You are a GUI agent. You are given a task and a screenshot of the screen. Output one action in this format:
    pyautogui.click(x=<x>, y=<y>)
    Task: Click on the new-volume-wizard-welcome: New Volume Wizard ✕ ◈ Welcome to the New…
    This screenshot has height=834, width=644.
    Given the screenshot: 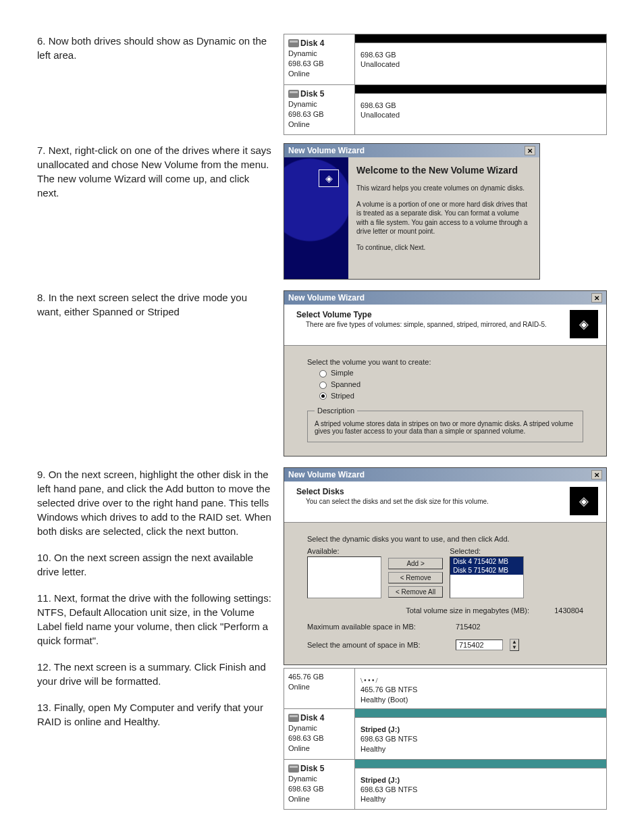 What is the action you would take?
    pyautogui.click(x=412, y=211)
    